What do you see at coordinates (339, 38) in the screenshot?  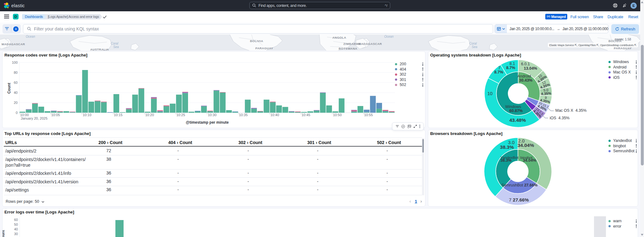 I see `svg-text: ANGOLA` at bounding box center [339, 38].